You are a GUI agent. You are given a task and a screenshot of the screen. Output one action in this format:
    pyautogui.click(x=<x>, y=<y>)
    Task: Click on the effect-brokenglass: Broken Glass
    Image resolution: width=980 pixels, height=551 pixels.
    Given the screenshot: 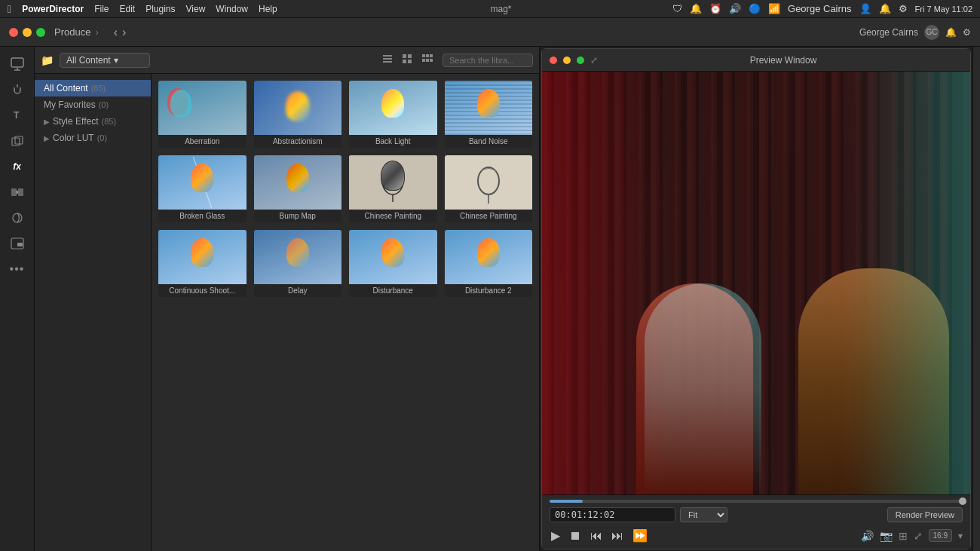 What is the action you would take?
    pyautogui.click(x=202, y=188)
    